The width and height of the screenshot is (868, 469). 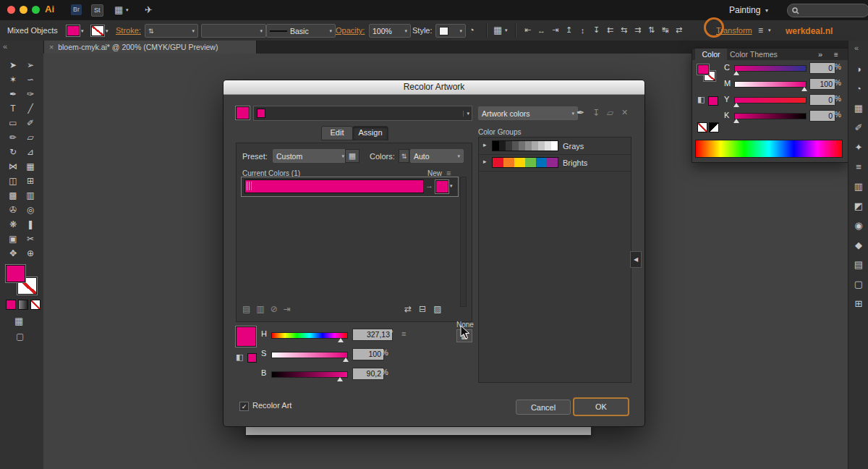 I want to click on panel-fill-swatch, so click(x=703, y=69).